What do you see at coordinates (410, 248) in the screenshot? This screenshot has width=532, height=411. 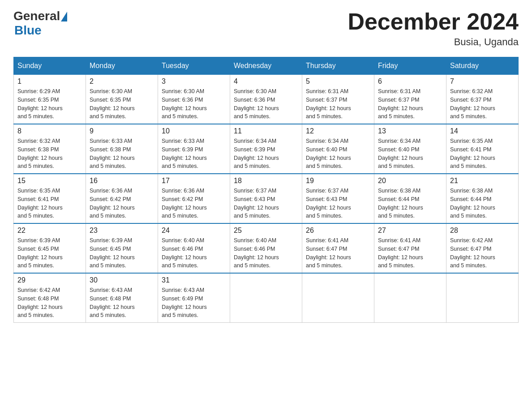 I see `calendar-cell: 27 Sunrise: 6:41 AMSunset: 6:47 PMDaylig…` at bounding box center [410, 248].